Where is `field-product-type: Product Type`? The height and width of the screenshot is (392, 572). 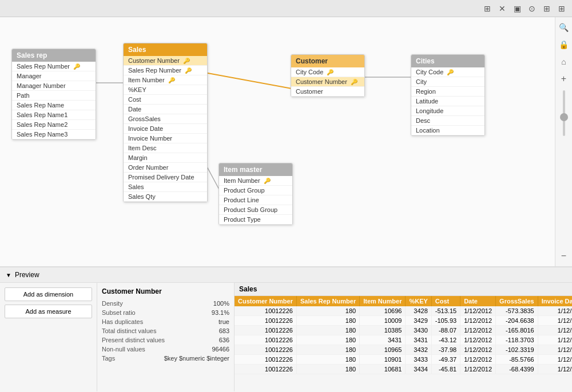 field-product-type: Product Type is located at coordinates (256, 219).